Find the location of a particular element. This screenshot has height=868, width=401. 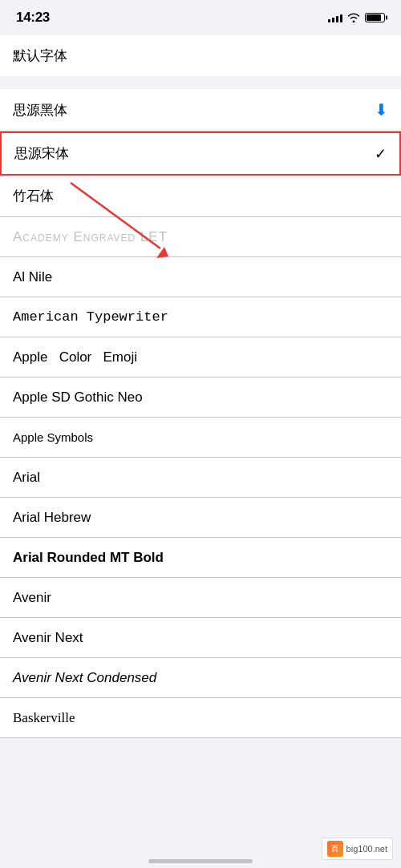

status-bar: 14:23 is located at coordinates (200, 18).